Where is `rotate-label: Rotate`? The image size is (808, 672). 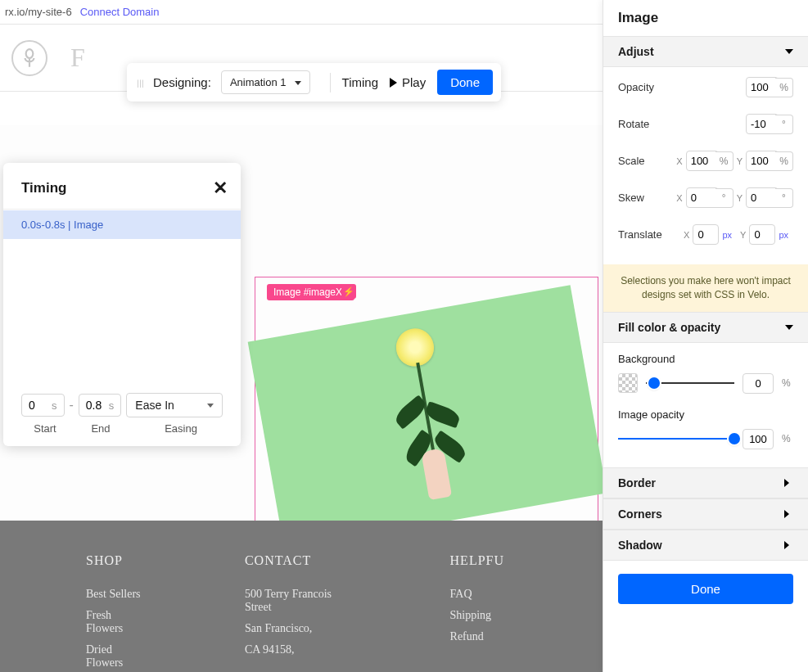 rotate-label: Rotate is located at coordinates (682, 124).